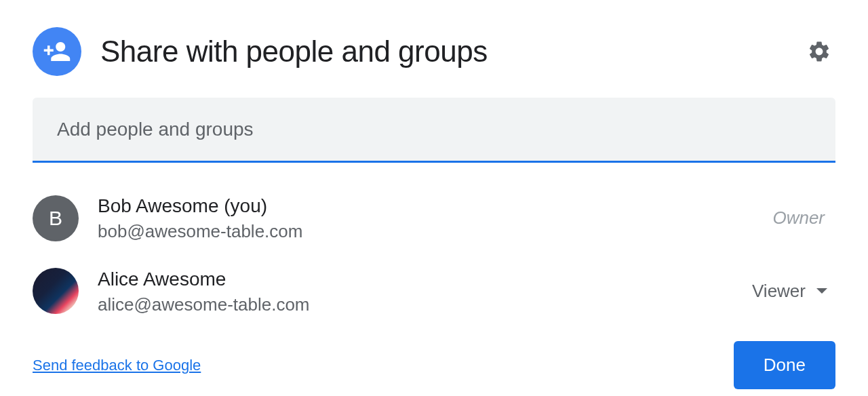  Describe the element at coordinates (56, 291) in the screenshot. I see `avatar` at that location.